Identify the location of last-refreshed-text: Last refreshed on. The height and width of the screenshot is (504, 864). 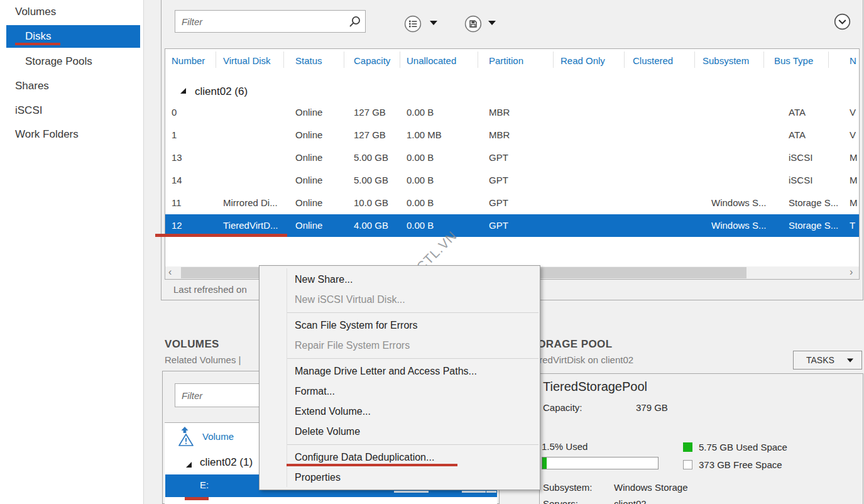
(210, 289).